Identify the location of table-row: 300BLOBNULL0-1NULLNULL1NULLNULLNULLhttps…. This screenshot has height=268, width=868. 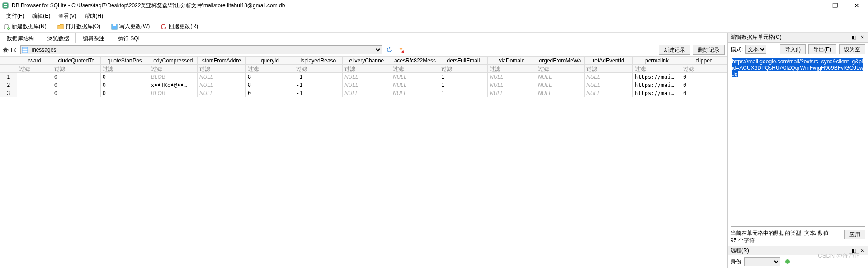
(364, 93).